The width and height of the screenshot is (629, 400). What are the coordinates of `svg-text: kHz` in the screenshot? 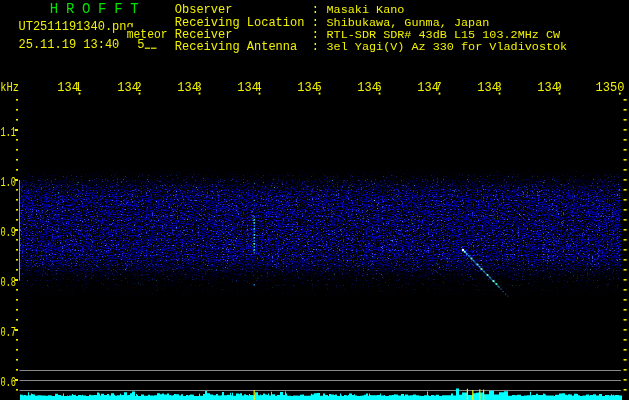 It's located at (10, 88).